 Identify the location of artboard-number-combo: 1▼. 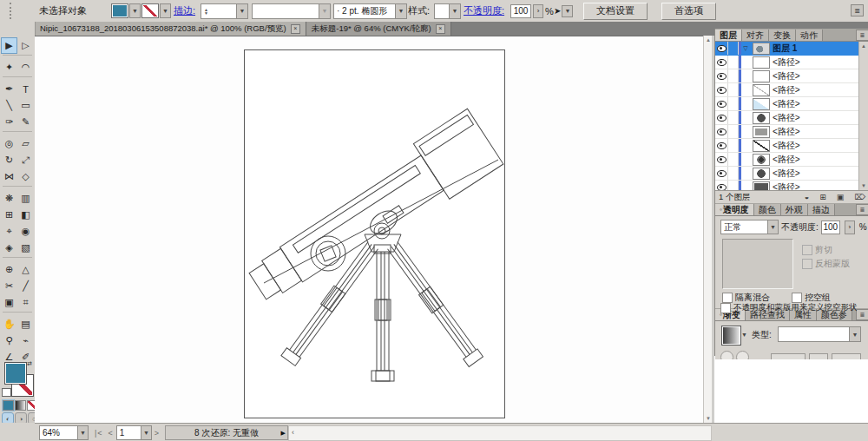
(134, 432).